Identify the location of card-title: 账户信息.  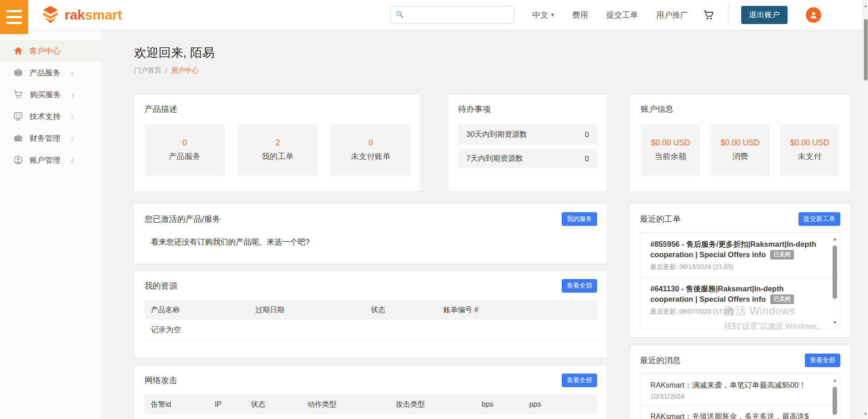
(657, 109).